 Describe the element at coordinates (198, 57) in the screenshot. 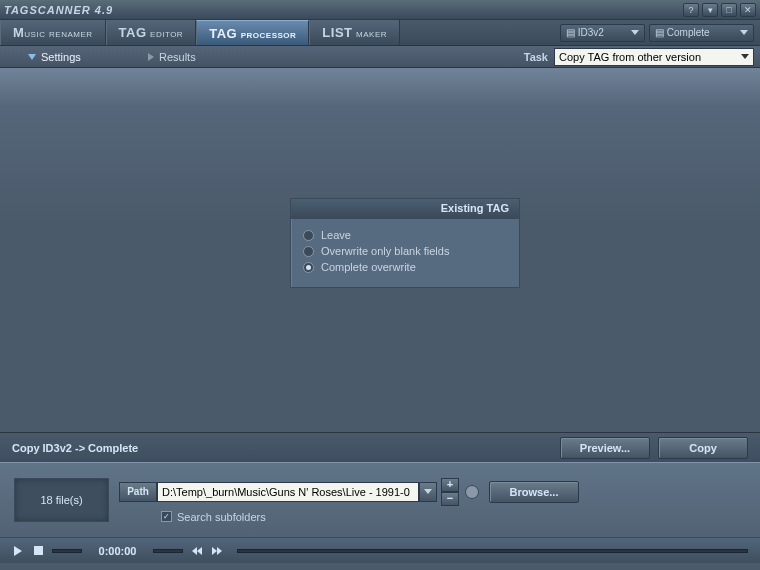

I see `subtab-results: Results` at that location.